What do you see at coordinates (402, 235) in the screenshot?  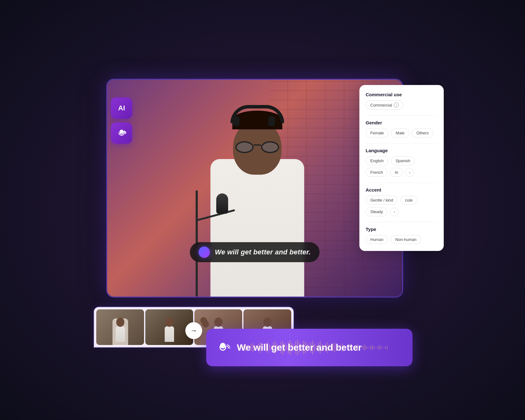 I see `type-section: Type Human Non-human` at bounding box center [402, 235].